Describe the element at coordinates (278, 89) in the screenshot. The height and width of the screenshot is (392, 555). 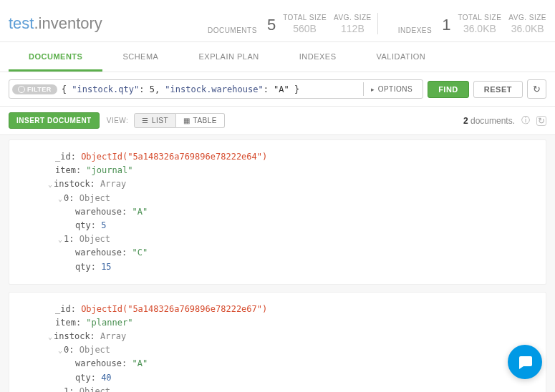
I see `filter-bar: FILTER { "instock.qty": 5, "instock.ware…` at that location.